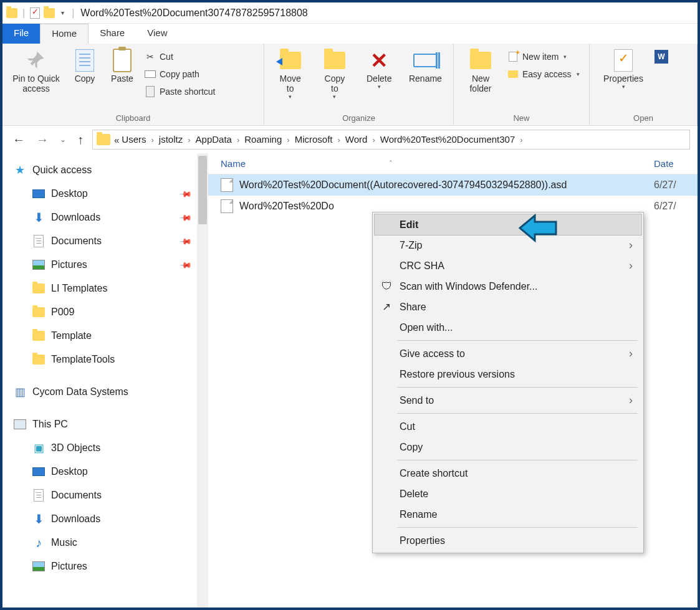 This screenshot has width=700, height=610. What do you see at coordinates (508, 400) in the screenshot?
I see `context-menu-item: Send to›` at bounding box center [508, 400].